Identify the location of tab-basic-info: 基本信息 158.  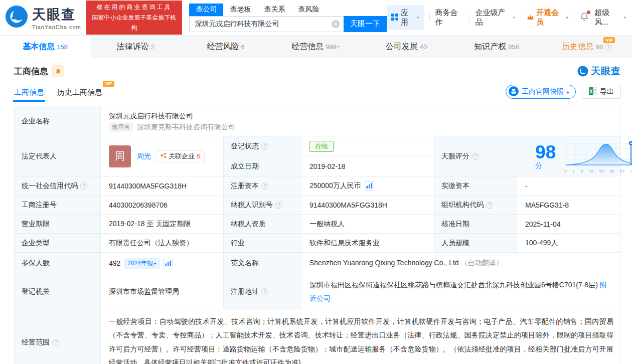
(45, 47).